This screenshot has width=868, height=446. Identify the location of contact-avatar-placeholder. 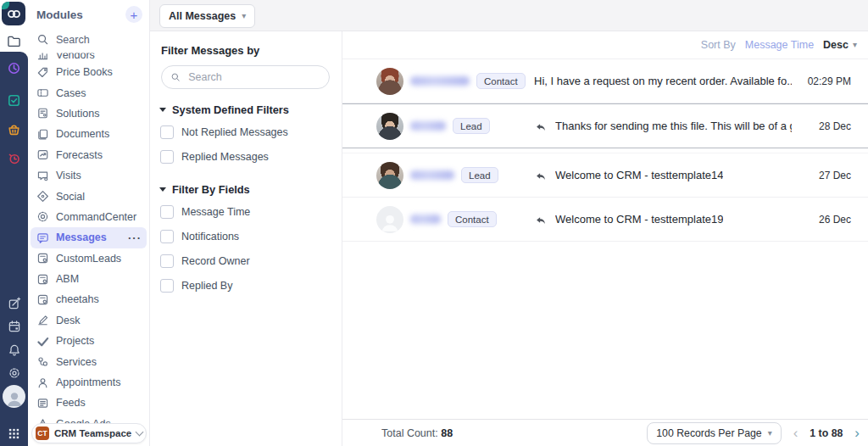
(390, 220).